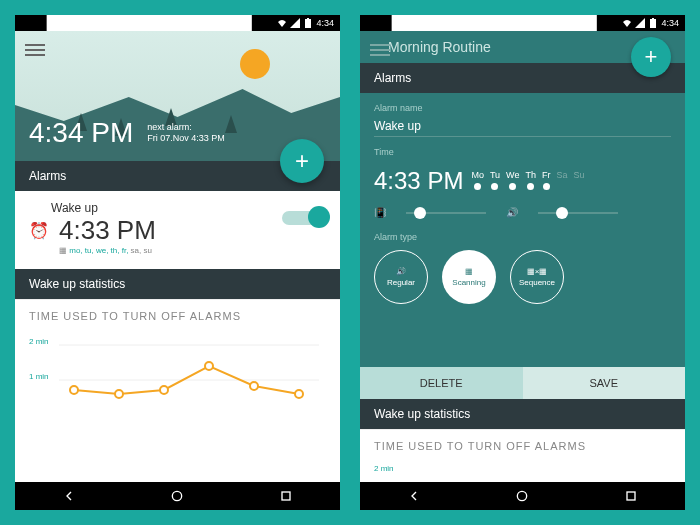  Describe the element at coordinates (255, 64) in the screenshot. I see `sun-icon` at that location.